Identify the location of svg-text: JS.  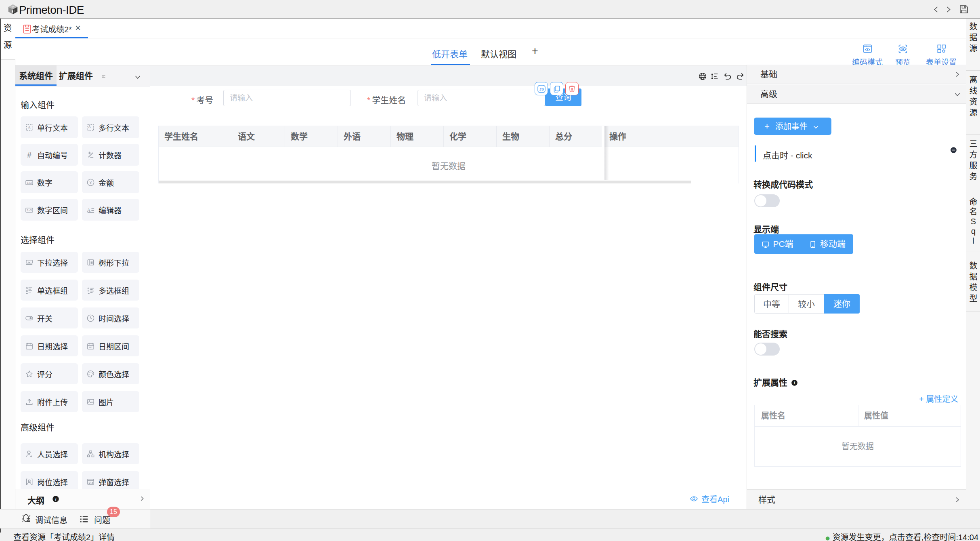
(541, 89).